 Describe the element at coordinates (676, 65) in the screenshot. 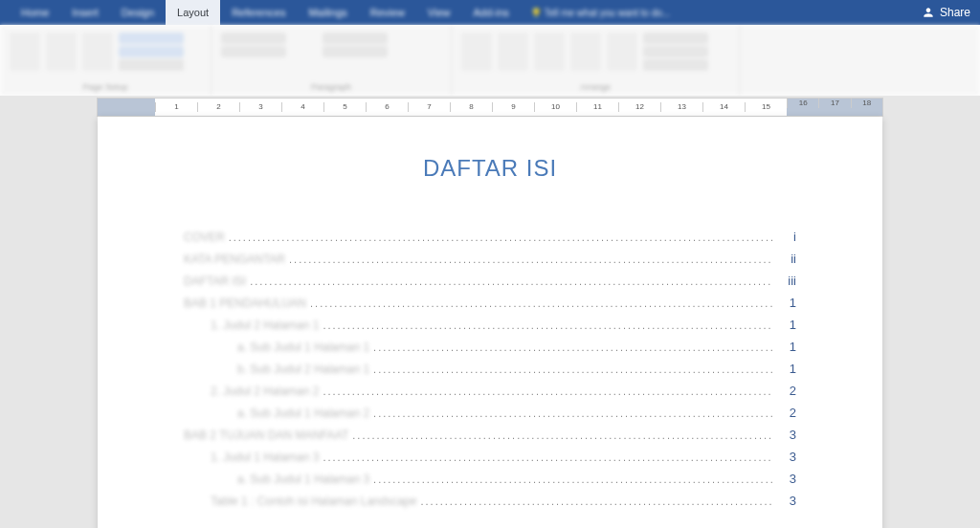

I see `rotate-button` at that location.